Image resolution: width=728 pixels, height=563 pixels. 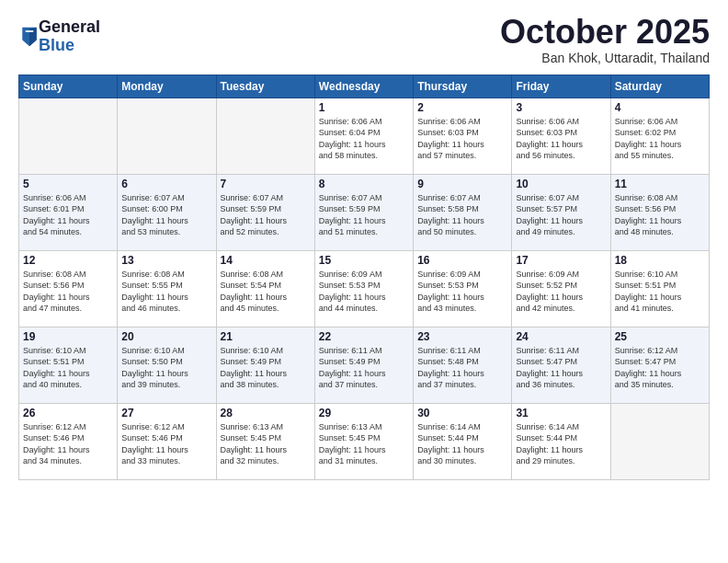 I want to click on table-row: 9Sunrise: 6:07 AMSunset: 5:58 PMDaylight…, so click(x=463, y=212).